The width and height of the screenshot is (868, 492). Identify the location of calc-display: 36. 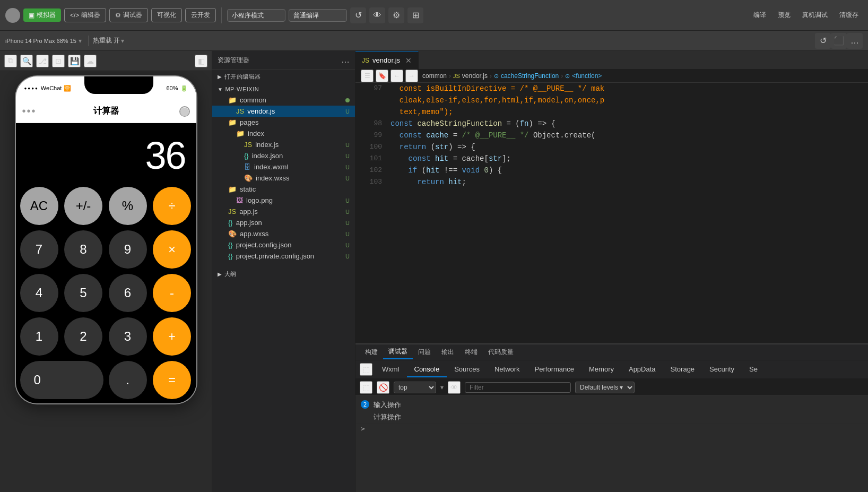
(106, 153).